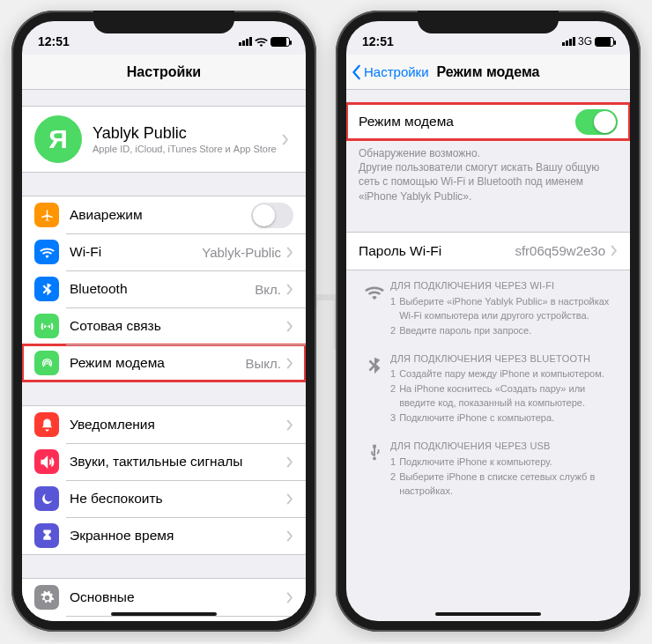 This screenshot has height=644, width=652. I want to click on inst-body: ДЛЯ ПОДКЛЮЧЕНИЯ ЧЕРЕЗ USB1Подключите iPh…, so click(504, 469).